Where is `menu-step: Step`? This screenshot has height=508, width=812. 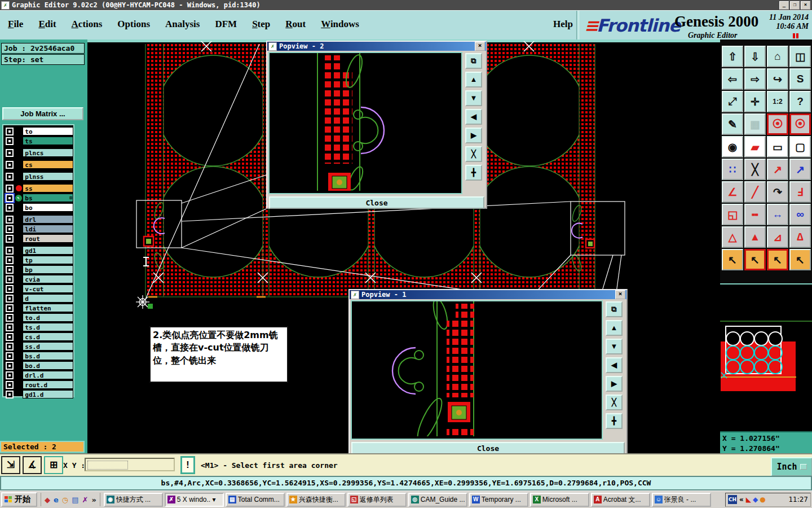
menu-step: Step is located at coordinates (261, 24).